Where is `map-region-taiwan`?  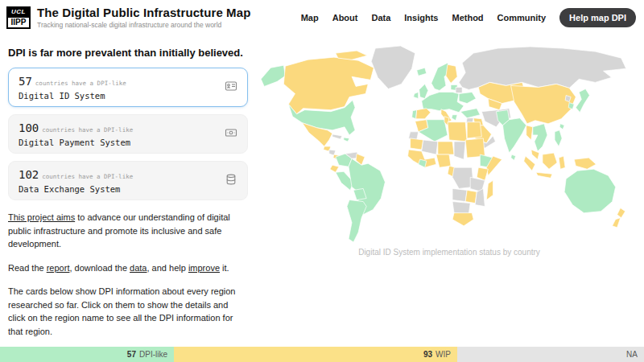
map-region-taiwan is located at coordinates (562, 127).